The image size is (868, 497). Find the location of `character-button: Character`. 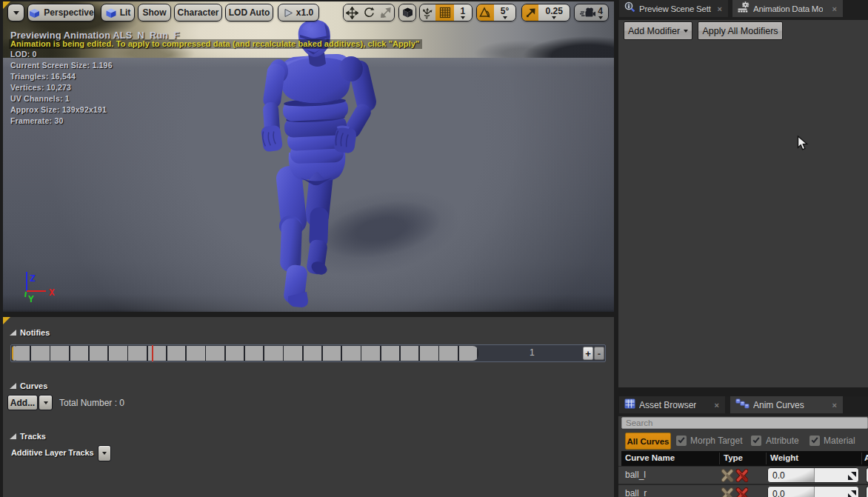

character-button: Character is located at coordinates (198, 13).